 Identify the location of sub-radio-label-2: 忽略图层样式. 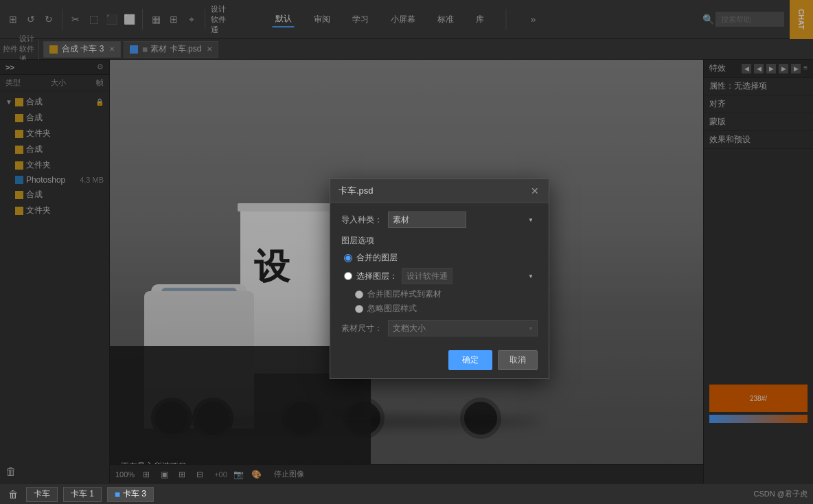
(392, 309).